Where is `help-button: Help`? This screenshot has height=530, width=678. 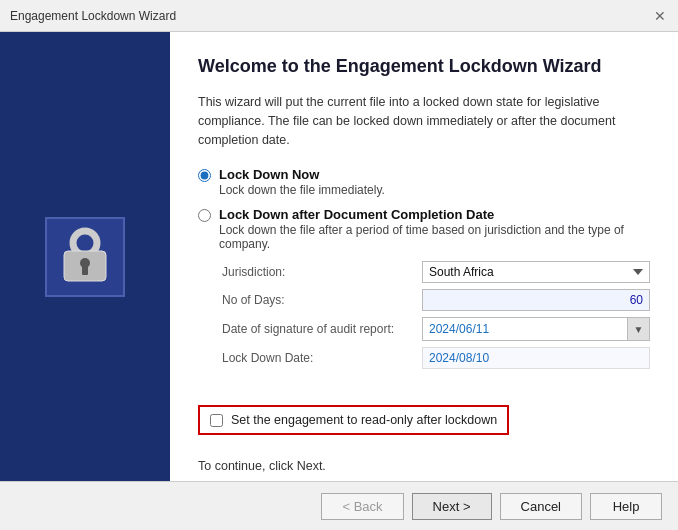 help-button: Help is located at coordinates (626, 506).